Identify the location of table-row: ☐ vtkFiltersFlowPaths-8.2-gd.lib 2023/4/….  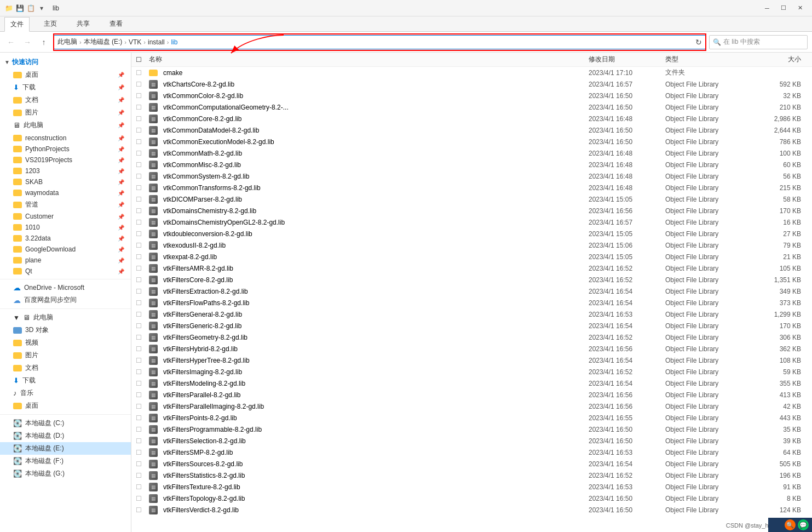
(472, 304).